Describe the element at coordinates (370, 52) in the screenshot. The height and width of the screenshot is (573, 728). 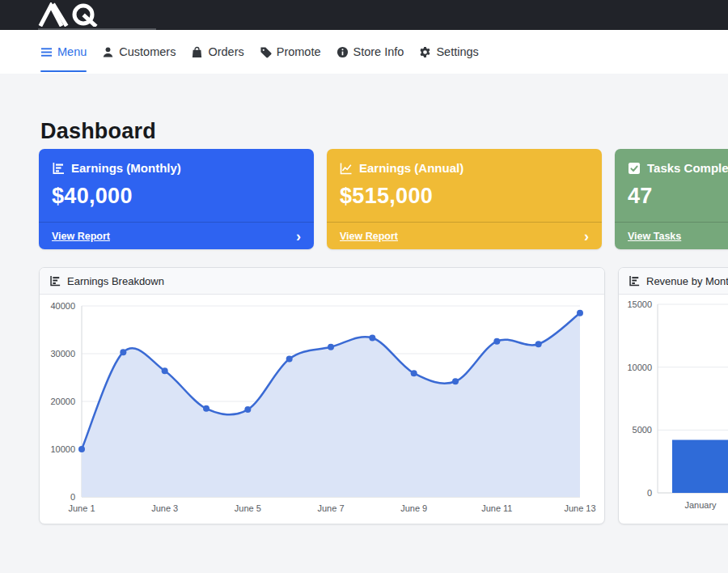
I see `nav-item-store-info: Store Info` at that location.